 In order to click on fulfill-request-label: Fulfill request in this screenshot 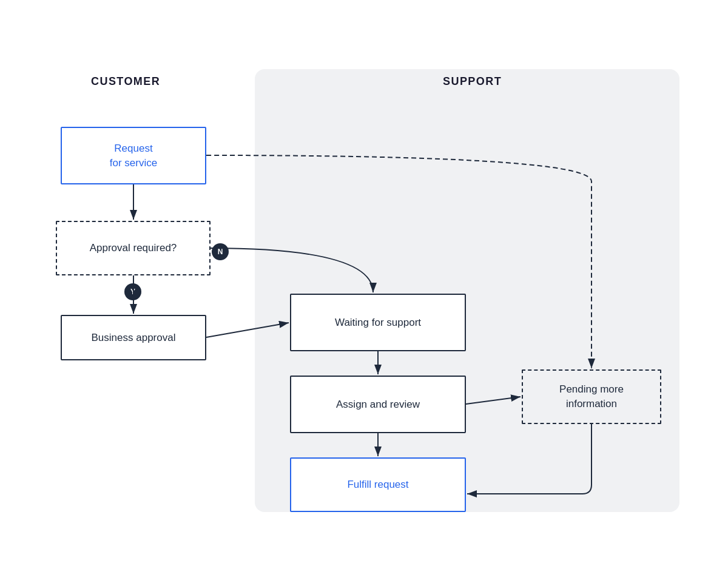, I will do `click(377, 485)`.